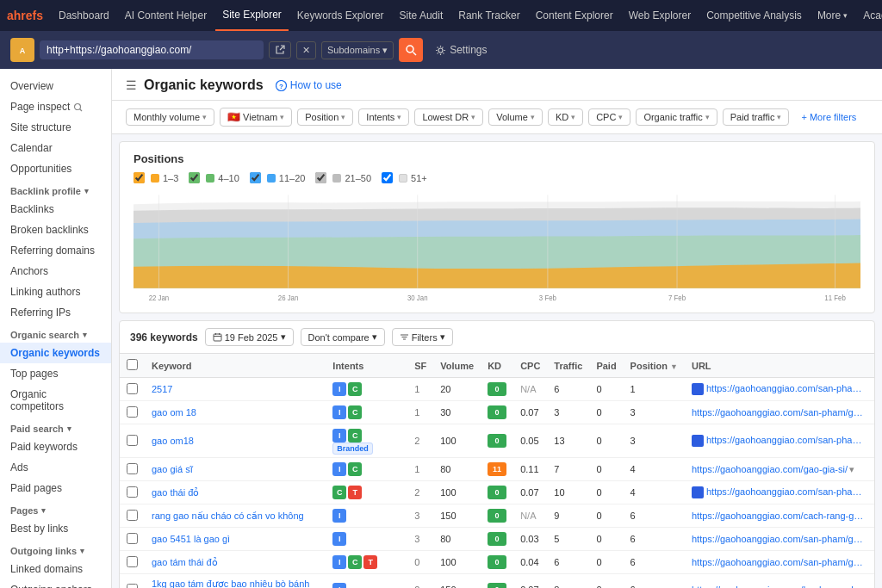 Image resolution: width=882 pixels, height=588 pixels. What do you see at coordinates (156, 177) in the screenshot?
I see `legend-1-3: 1–3` at bounding box center [156, 177].